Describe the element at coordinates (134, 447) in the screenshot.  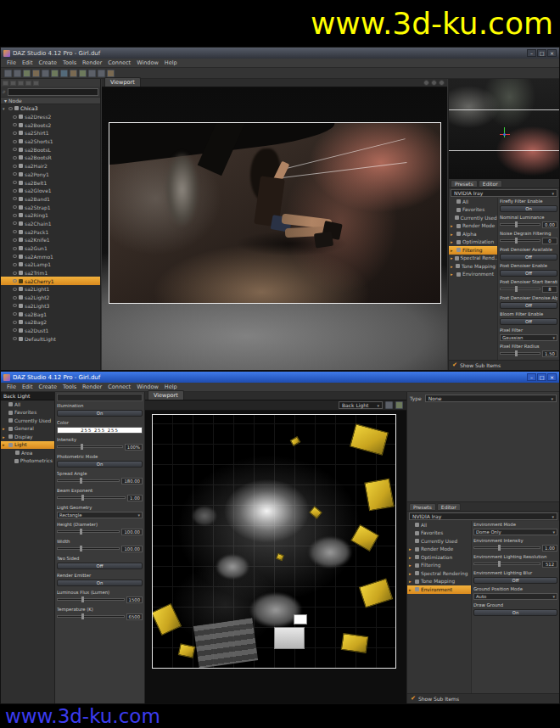
I see `param-value: 100%` at that location.